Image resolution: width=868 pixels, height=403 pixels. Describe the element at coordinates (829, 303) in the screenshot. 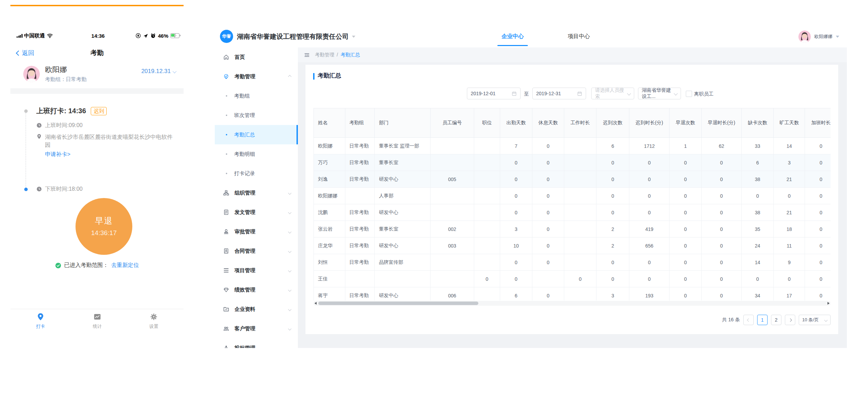

I see `scroll-right-arrow-icon` at that location.